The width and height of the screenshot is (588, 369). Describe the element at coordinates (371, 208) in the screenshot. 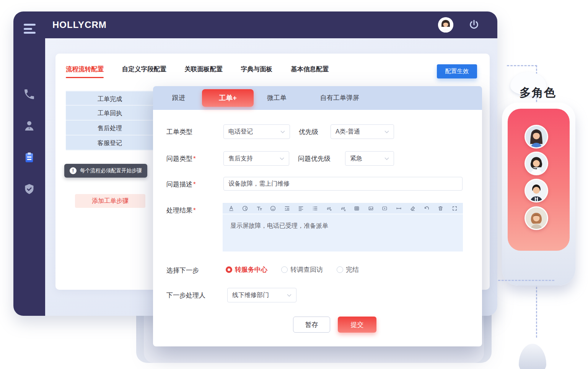

I see `image-icon` at that location.